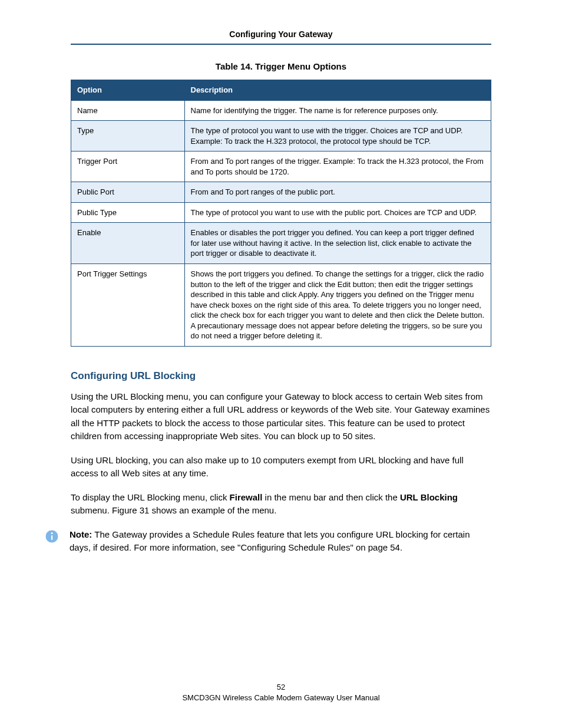  I want to click on running-header: Configuring Your Gateway, so click(281, 34).